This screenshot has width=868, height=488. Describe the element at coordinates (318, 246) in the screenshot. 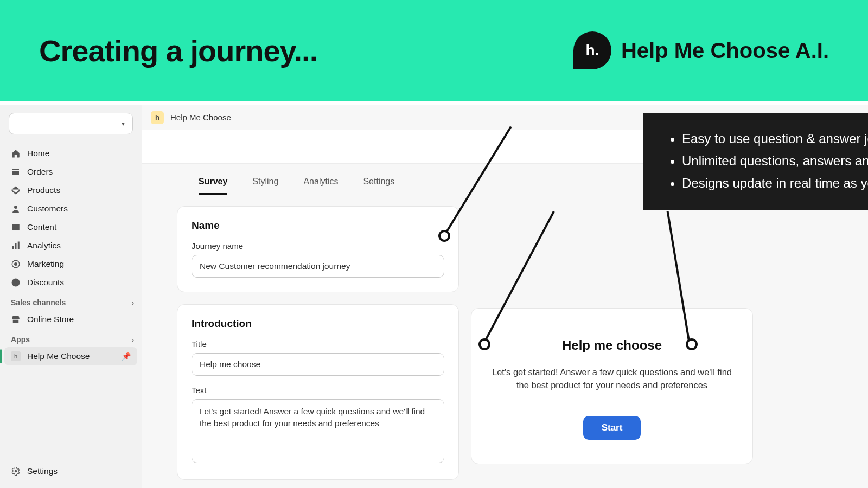

I see `field-label-journey-name: Journey name` at that location.